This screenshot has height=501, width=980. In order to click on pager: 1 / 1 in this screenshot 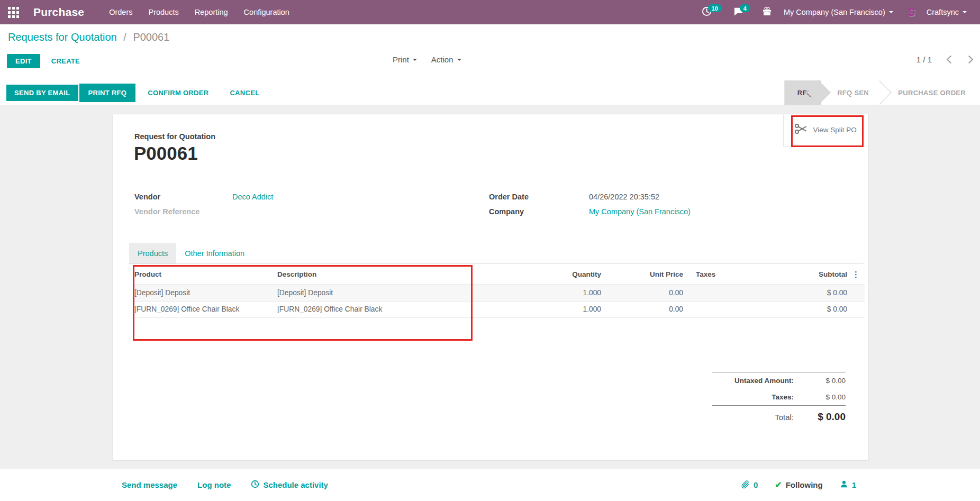, I will do `click(944, 59)`.